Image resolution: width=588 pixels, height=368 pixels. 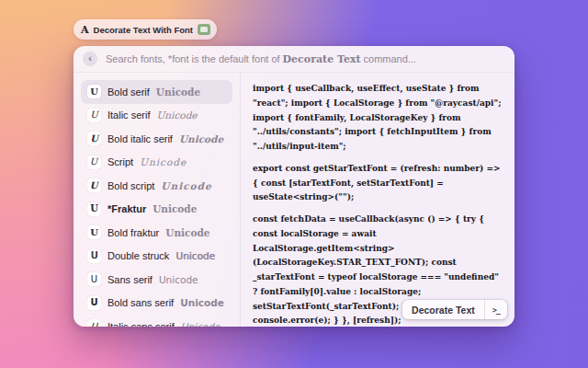 I want to click on font-list-item: U Italic serif Unicode, so click(x=156, y=116).